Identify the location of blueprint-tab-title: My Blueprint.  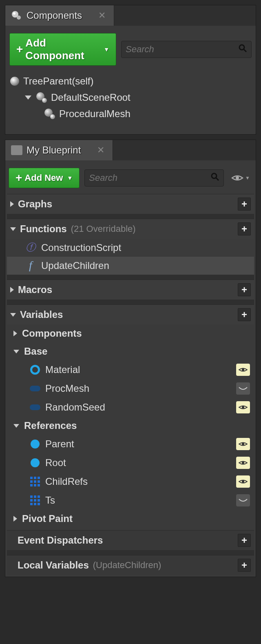
(54, 150).